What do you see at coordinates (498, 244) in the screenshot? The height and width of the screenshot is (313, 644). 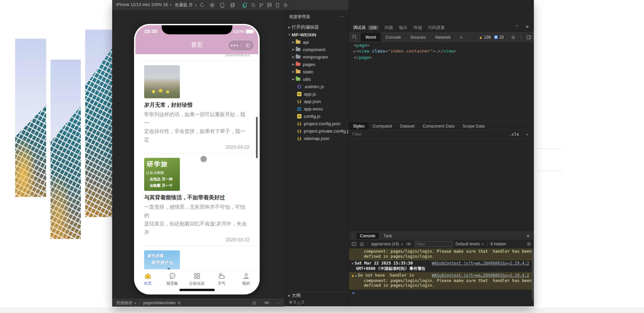 I see `hidden-messages-count: 6 hidden` at bounding box center [498, 244].